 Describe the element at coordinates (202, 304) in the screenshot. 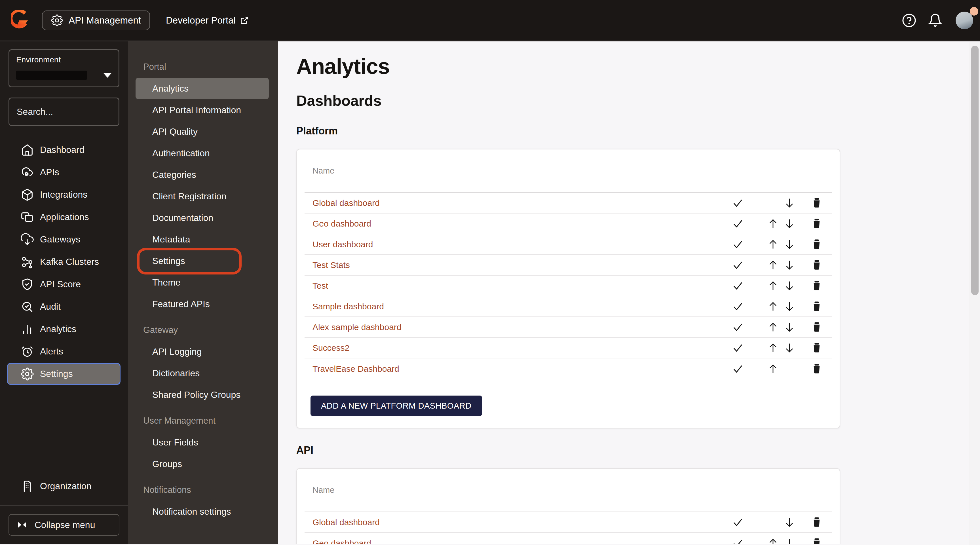

I see `subnav-item-featured-apis: Featured APIs` at that location.